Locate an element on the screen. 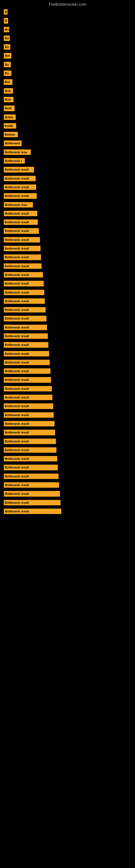 Image resolution: width=135 pixels, height=868 pixels. site-title: TheBottlenecker.com is located at coordinates (68, 4).